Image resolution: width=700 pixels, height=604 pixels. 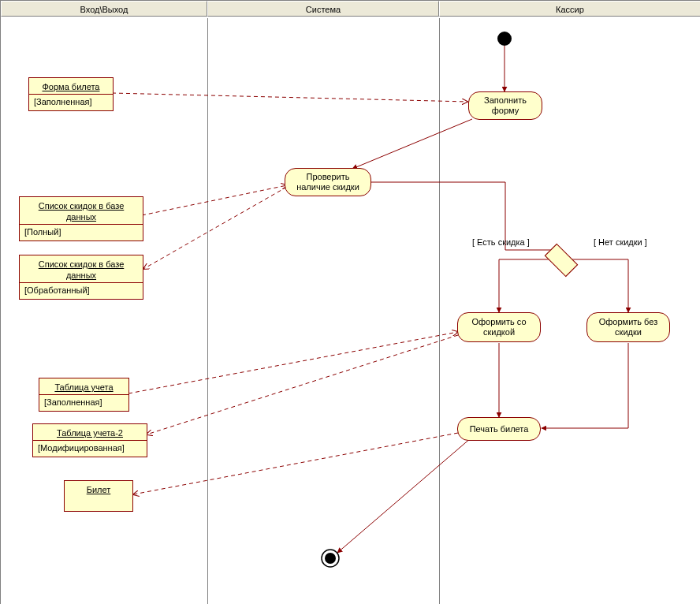 What do you see at coordinates (620, 242) in the screenshot?
I see `guard-no-discount: [ Нет скидки ]` at bounding box center [620, 242].